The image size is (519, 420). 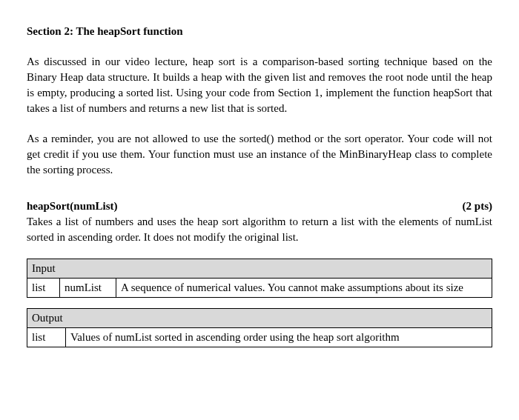 What do you see at coordinates (260, 319) in the screenshot?
I see `output-header: Output` at bounding box center [260, 319].